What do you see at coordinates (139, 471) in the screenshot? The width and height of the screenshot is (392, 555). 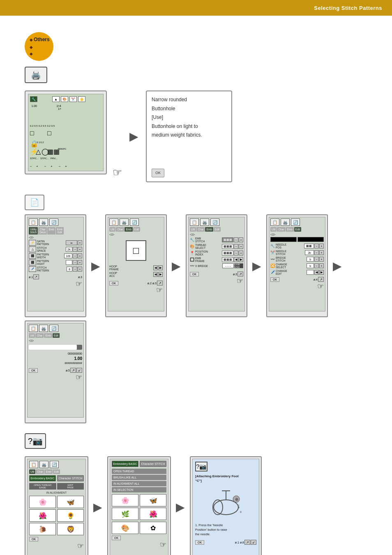 I see `cat-open-thread: OPEN THREAD` at bounding box center [139, 471].